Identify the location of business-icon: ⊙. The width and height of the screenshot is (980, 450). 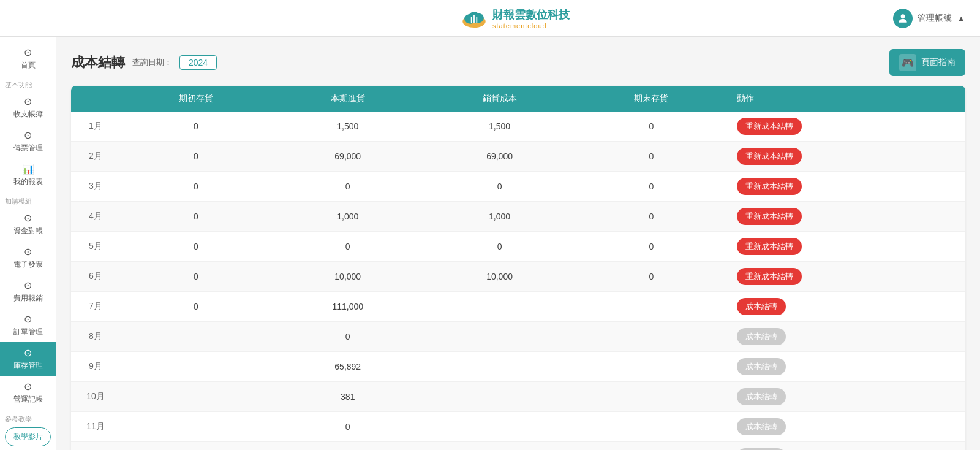
(28, 386).